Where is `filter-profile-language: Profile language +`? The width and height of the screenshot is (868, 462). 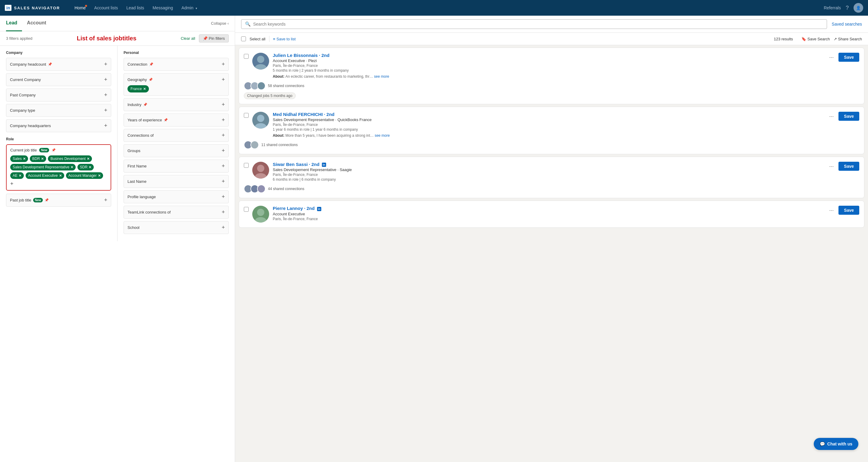 filter-profile-language: Profile language + is located at coordinates (176, 197).